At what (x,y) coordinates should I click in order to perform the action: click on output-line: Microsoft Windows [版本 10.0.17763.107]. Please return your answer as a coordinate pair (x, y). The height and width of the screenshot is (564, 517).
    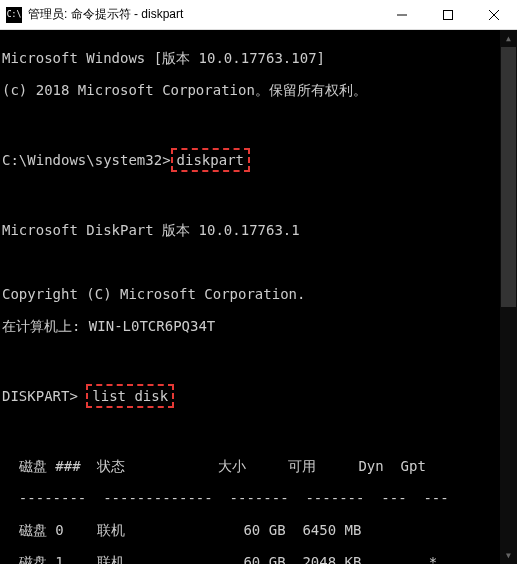
    Looking at the image, I should click on (258, 58).